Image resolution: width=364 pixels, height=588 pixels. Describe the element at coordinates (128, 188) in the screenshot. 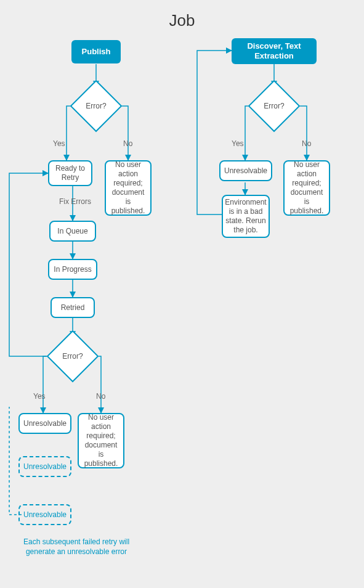

I see `no-action-1: No user action required; document is pub…` at that location.